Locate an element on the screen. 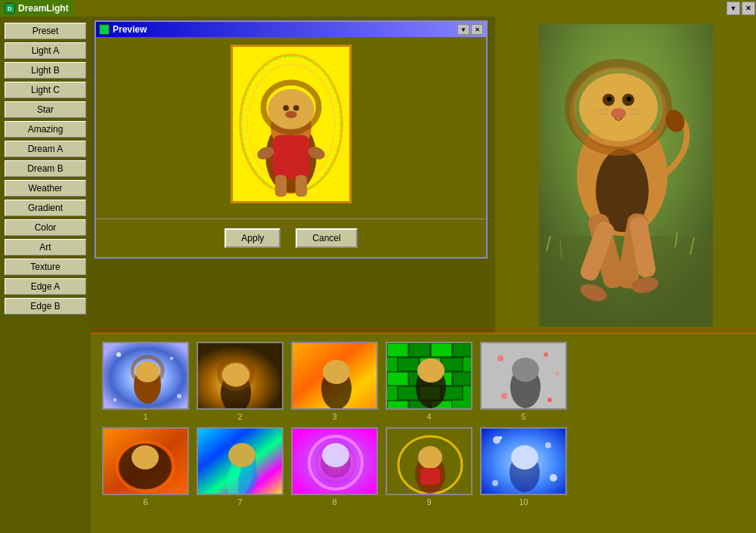 The width and height of the screenshot is (756, 533). thumbnail-7-label: 7 is located at coordinates (240, 502).